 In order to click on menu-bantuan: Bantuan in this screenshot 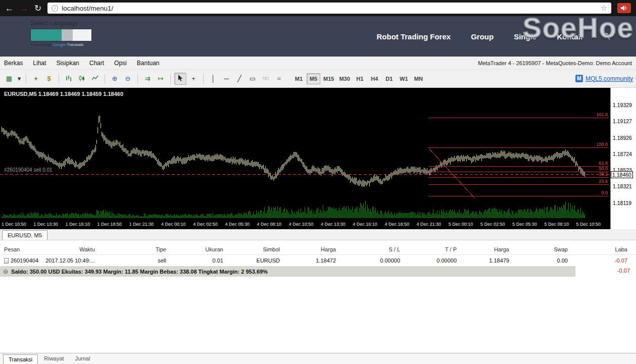, I will do `click(149, 63)`.